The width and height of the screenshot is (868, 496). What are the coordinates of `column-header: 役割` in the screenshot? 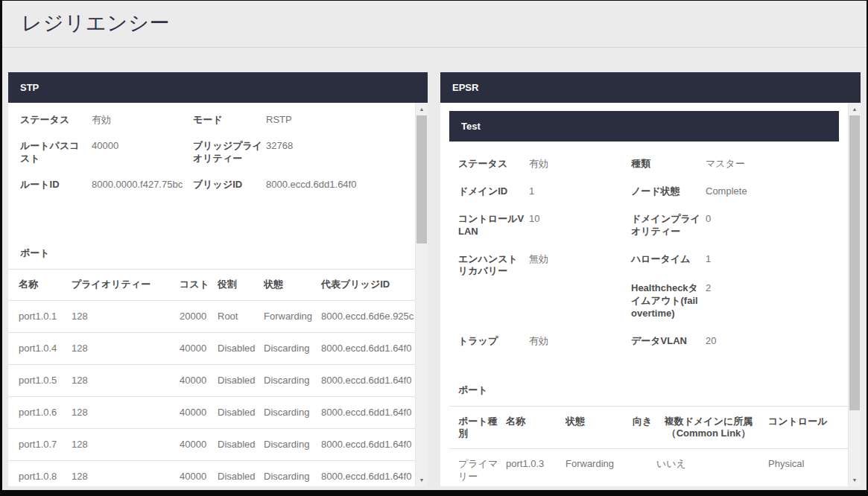 It's located at (241, 284).